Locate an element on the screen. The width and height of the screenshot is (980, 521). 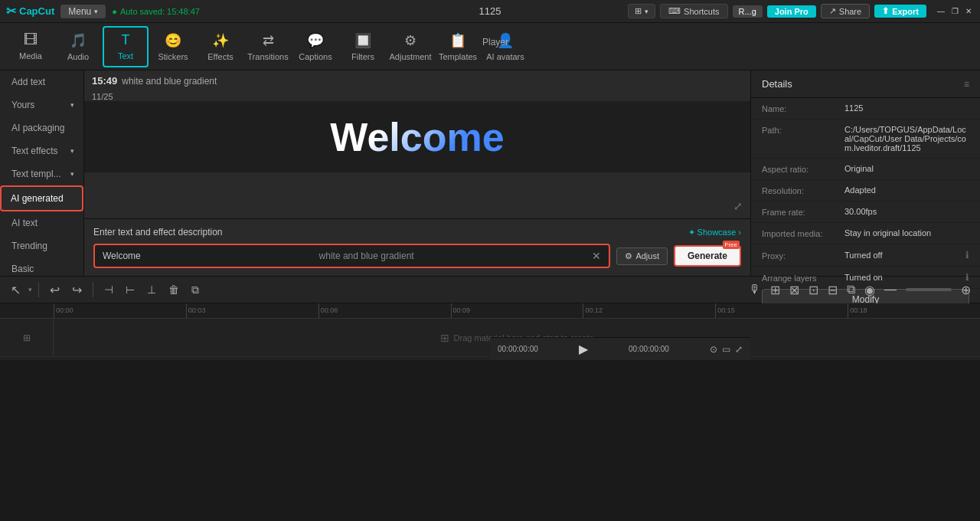
gen-clear-button: ✕ is located at coordinates (596, 256).